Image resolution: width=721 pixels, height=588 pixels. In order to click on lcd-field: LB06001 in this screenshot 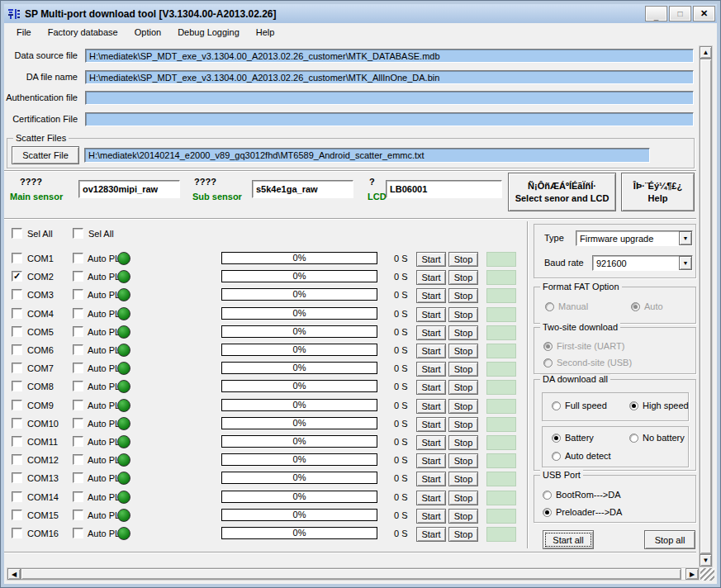, I will do `click(444, 189)`.